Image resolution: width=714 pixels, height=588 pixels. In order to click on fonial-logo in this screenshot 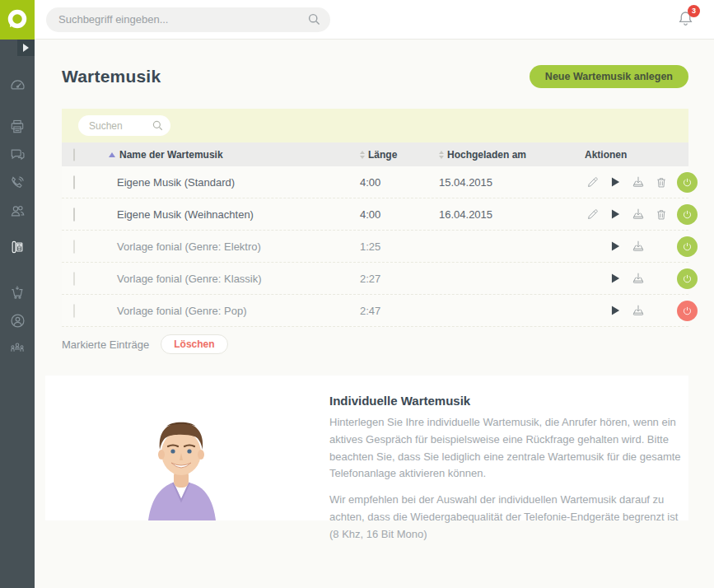, I will do `click(17, 20)`.